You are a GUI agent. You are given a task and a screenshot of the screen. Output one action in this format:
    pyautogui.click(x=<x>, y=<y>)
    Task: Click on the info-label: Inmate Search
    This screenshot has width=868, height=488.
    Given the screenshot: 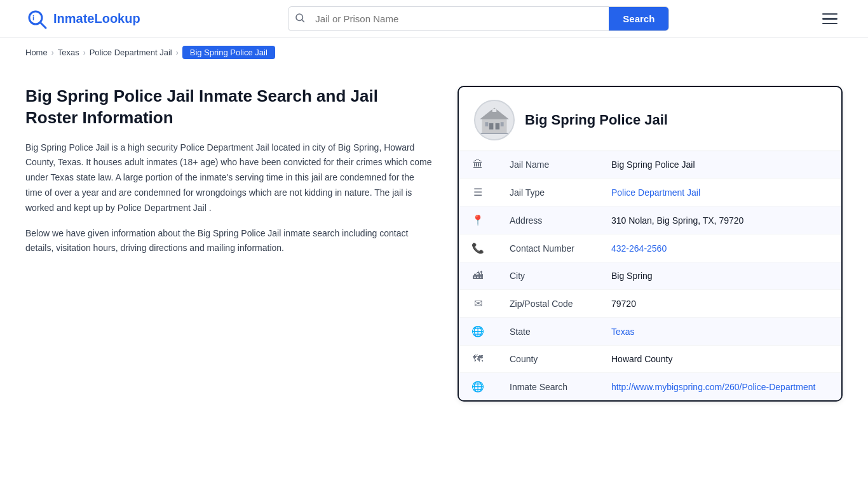 What is the action you would take?
    pyautogui.click(x=548, y=387)
    